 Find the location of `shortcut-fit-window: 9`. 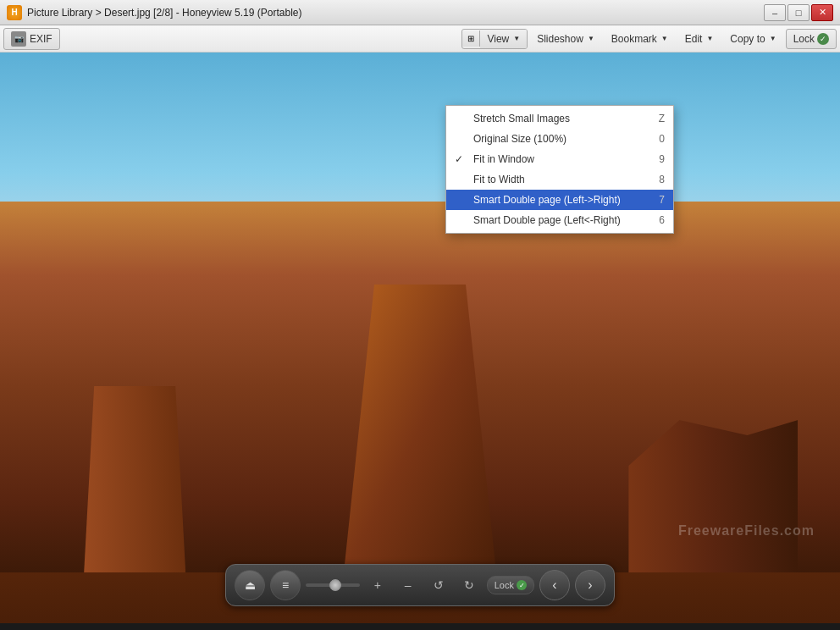

shortcut-fit-window: 9 is located at coordinates (662, 159).